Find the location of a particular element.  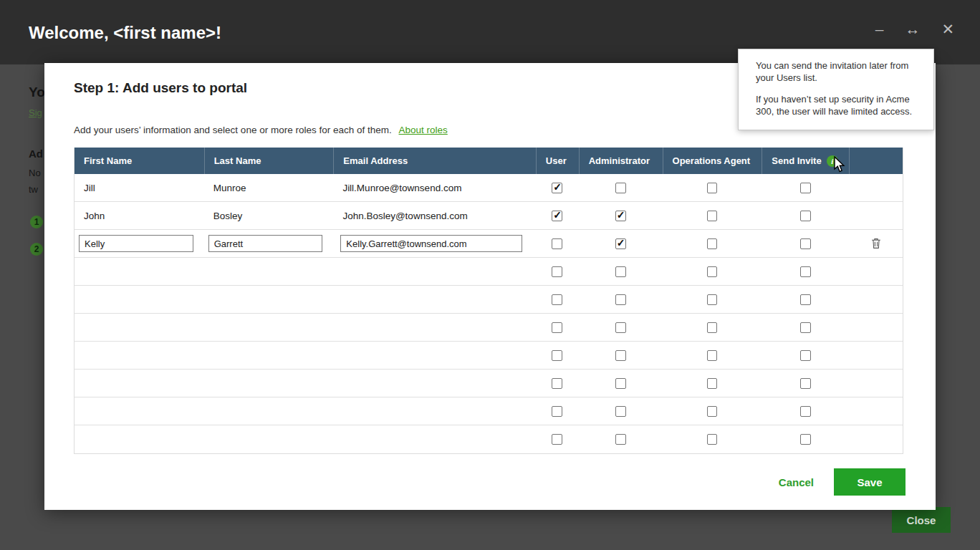

send-invite-tooltip: You can send the invitation later from y… is located at coordinates (836, 90).